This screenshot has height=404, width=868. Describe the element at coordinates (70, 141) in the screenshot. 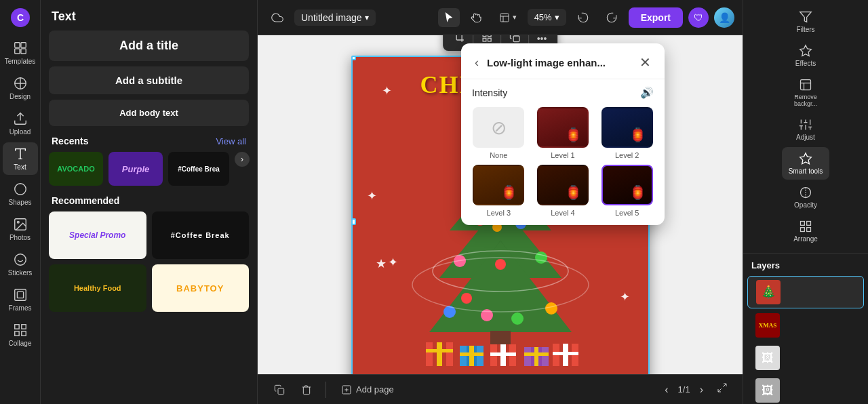

I see `recents-label: Recents` at that location.